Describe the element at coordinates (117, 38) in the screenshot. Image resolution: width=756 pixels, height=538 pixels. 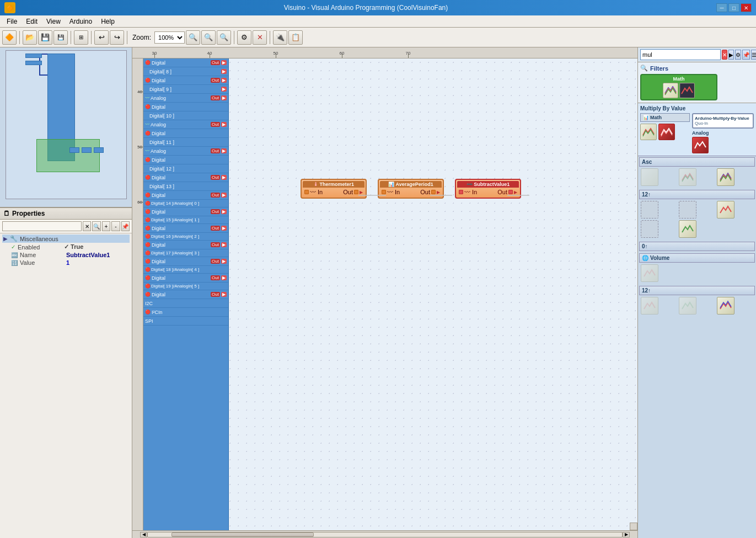
I see `toolbar-redo: ↪` at that location.